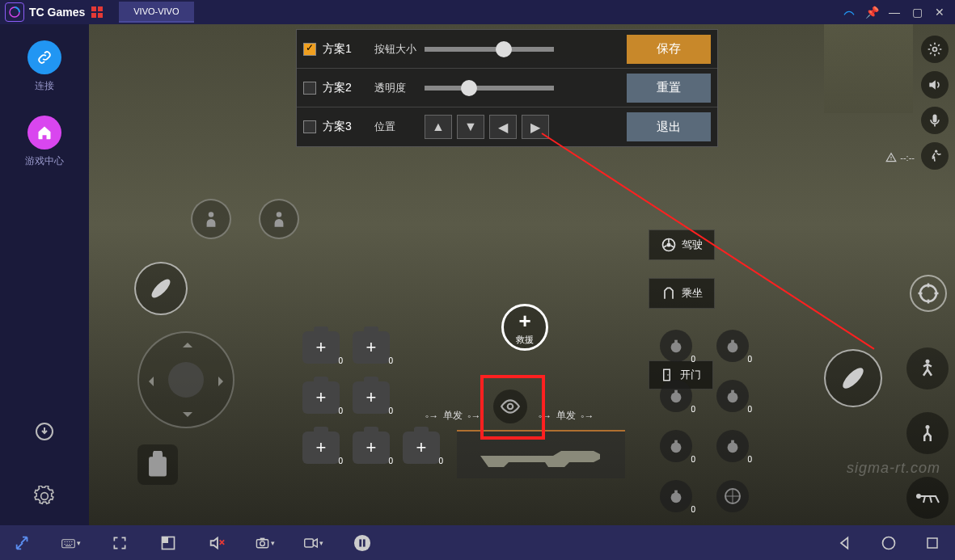 This screenshot has height=560, width=955. Describe the element at coordinates (343, 127) in the screenshot. I see `plan3-label: 方案3` at that location.